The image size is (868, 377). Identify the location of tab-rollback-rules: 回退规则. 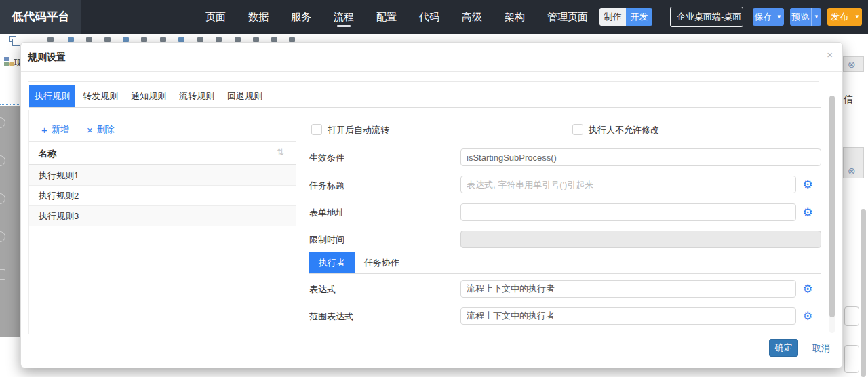
(245, 96).